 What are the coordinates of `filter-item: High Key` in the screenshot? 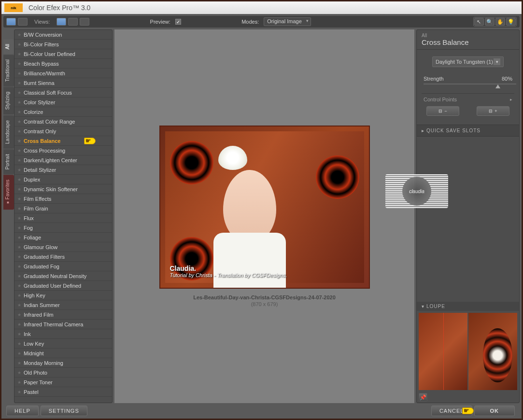 It's located at (63, 295).